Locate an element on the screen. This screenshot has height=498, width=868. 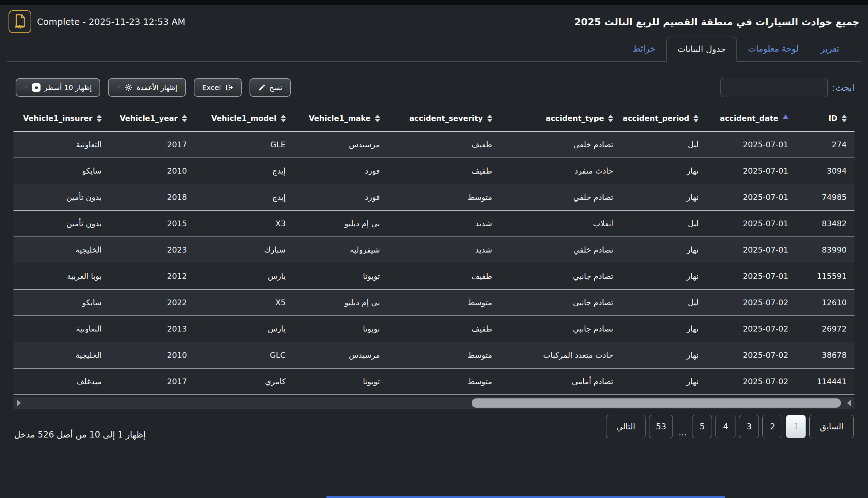
table-cell: GLE is located at coordinates (244, 144).